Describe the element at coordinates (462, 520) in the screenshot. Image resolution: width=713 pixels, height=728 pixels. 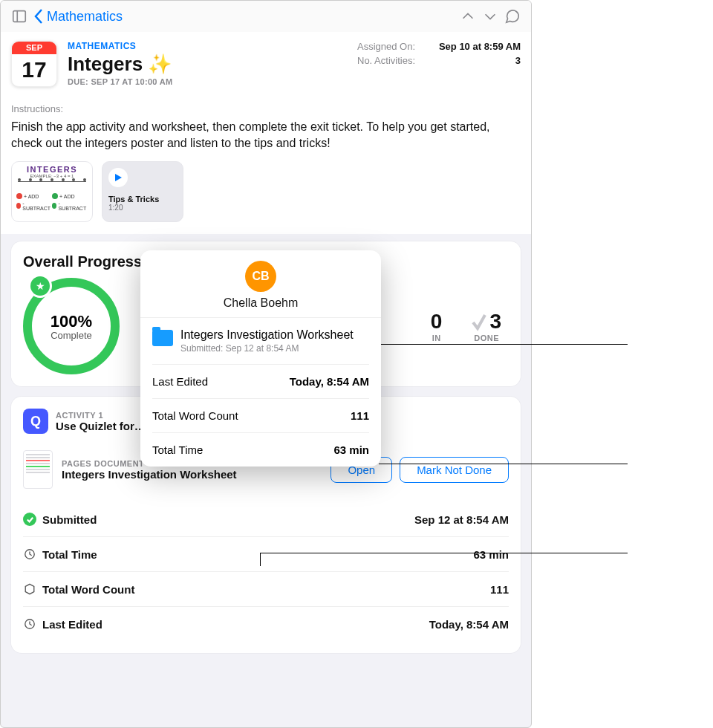
I see `submitted-value: Sep 12 at 8:54 AM` at that location.